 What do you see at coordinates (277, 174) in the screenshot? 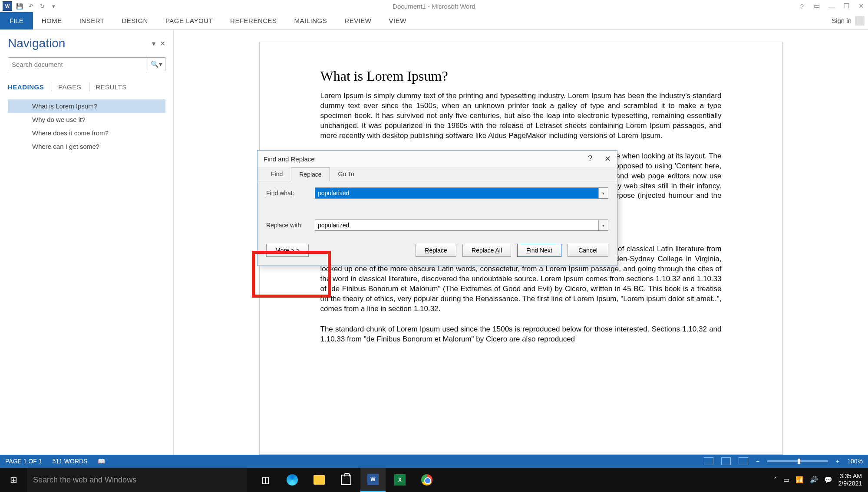
I see `dialog-tab-find: Find` at bounding box center [277, 174].